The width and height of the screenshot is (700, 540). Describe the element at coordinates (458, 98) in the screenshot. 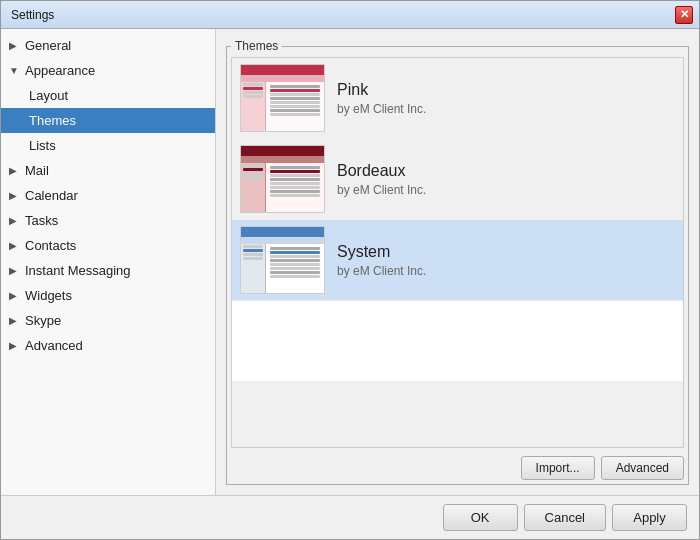

I see `theme-item-pink: Pink by eM Client Inc.` at that location.